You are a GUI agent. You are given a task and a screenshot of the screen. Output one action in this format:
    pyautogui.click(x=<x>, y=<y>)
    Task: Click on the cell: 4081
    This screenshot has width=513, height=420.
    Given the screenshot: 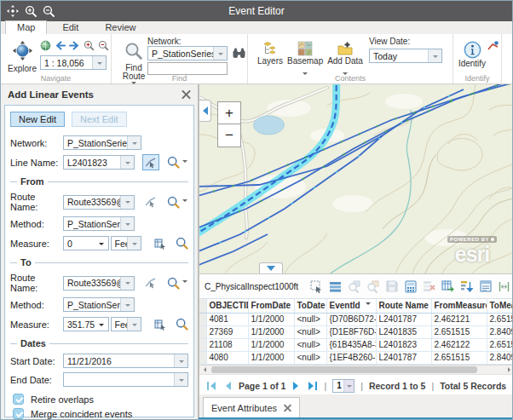 What is the action you would take?
    pyautogui.click(x=227, y=319)
    